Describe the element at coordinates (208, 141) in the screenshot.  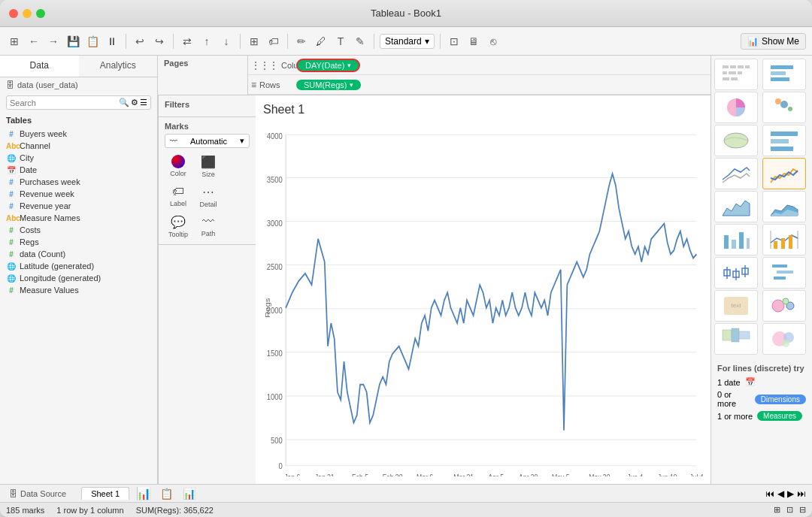
I see `marks-dropdown: 〰 Automatic ▾` at that location.